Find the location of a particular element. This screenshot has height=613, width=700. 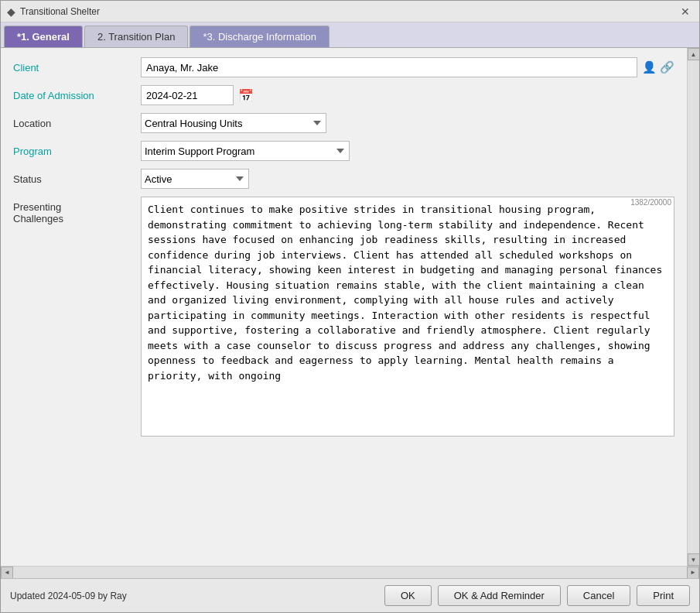

vertical-scrollbar: ▲ ▼ is located at coordinates (693, 306).